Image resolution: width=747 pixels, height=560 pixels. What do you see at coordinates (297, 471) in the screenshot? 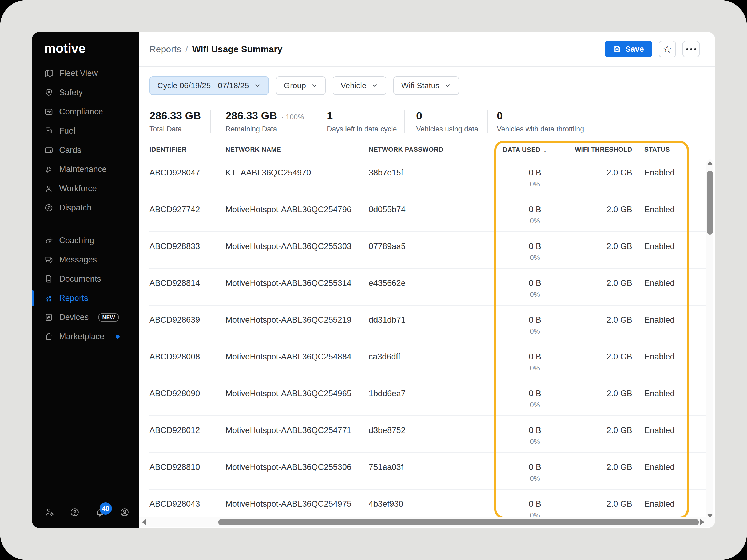
I see `network-name-cell: MotiveHotspot-AABL36QC255306` at bounding box center [297, 471].